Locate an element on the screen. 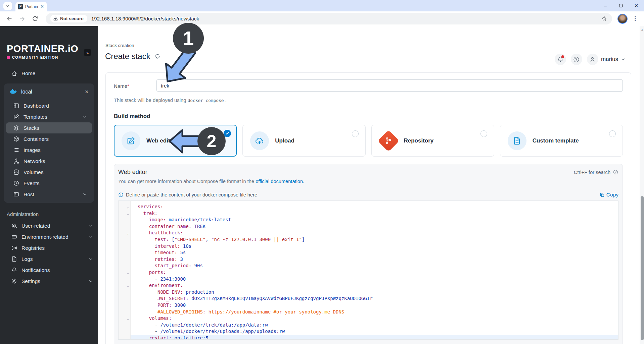 The image size is (644, 344). reload-button is located at coordinates (35, 19).